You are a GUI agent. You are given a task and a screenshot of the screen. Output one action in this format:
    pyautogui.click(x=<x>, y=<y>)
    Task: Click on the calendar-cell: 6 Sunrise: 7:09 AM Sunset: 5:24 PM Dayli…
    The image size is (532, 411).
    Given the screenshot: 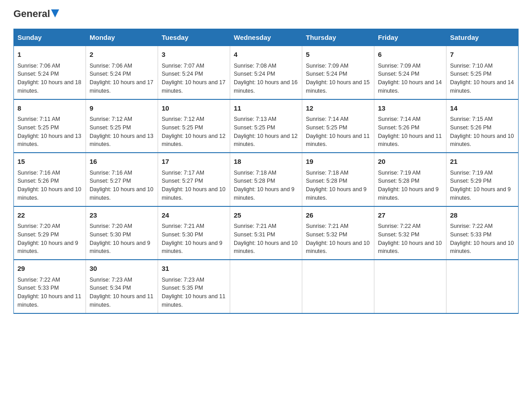 What is the action you would take?
    pyautogui.click(x=410, y=73)
    